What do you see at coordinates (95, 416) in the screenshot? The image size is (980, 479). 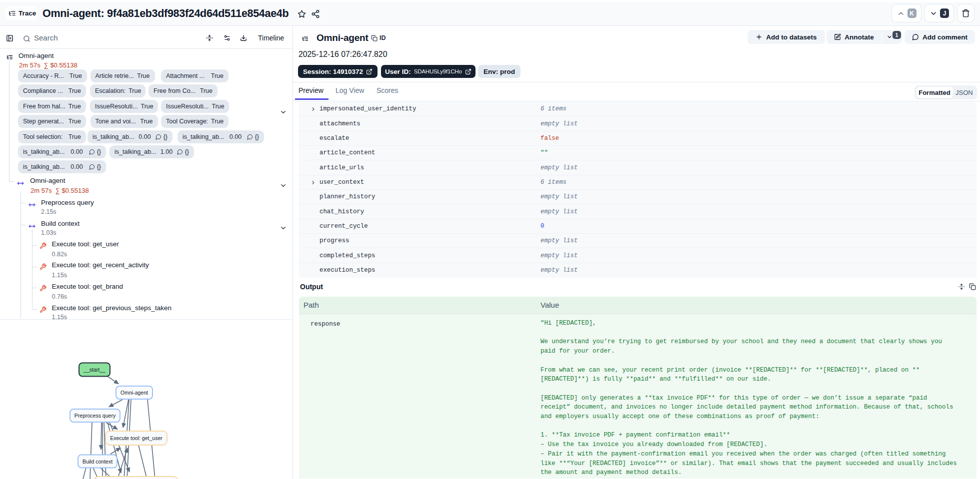 I see `svg-text: Preprocess query` at bounding box center [95, 416].